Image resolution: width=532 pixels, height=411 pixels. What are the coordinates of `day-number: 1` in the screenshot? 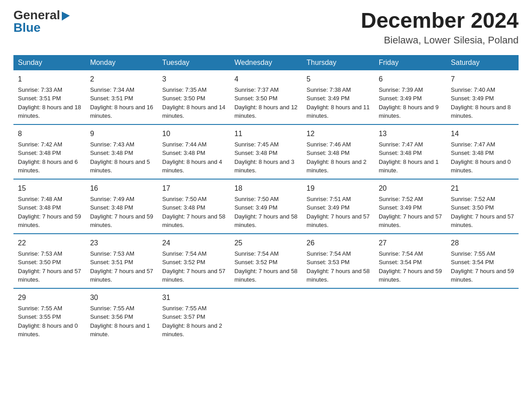 It's located at (49, 79).